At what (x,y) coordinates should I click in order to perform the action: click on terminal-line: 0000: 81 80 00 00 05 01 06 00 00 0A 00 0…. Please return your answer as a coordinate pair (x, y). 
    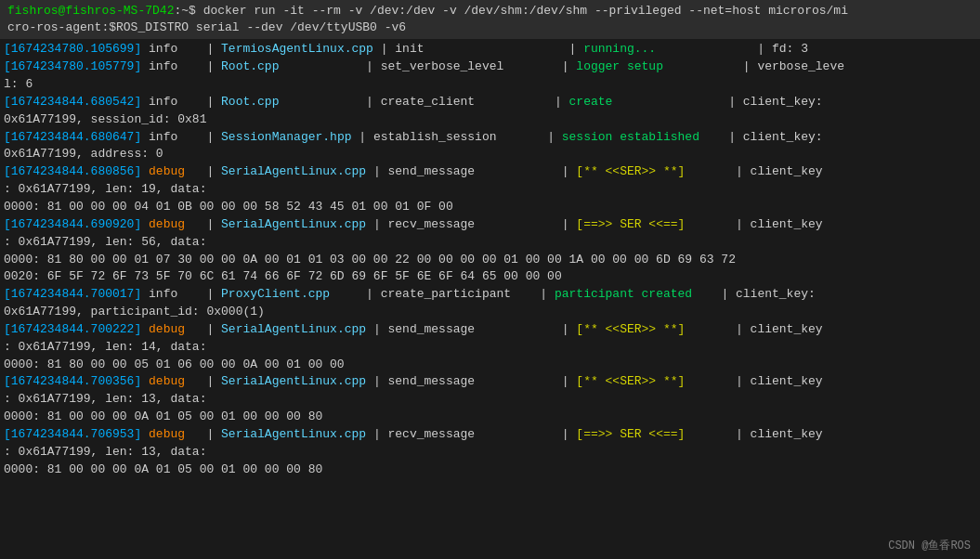
    Looking at the image, I should click on (490, 366).